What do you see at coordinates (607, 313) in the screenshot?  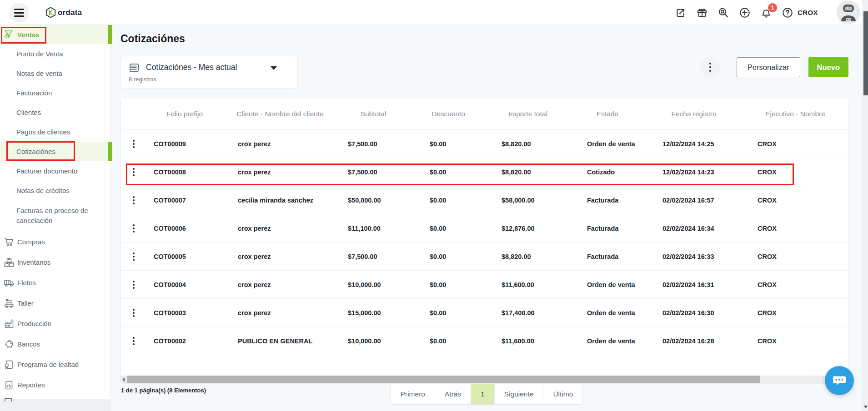 I see `cell-estado: Orden de venta` at bounding box center [607, 313].